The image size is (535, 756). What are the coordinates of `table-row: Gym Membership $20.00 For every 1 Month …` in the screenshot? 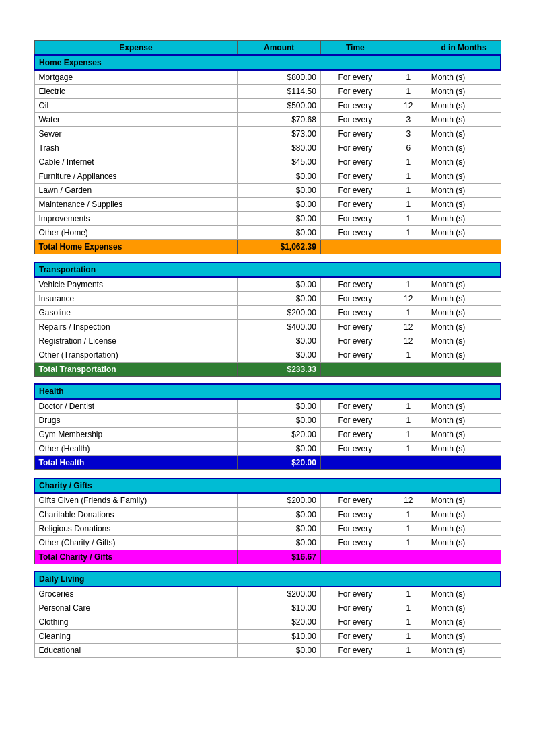 It's located at (268, 434).